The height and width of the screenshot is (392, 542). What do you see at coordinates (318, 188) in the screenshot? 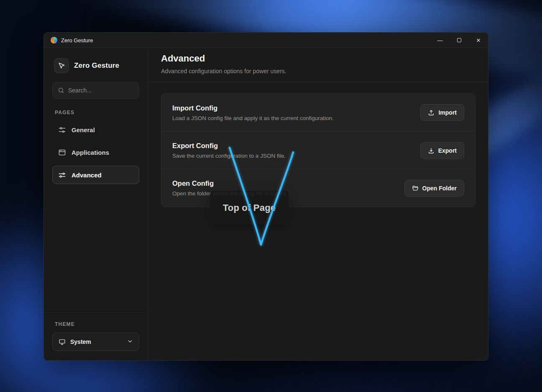
I see `open-config-row: Open Config Open the folder where the co…` at bounding box center [318, 188].